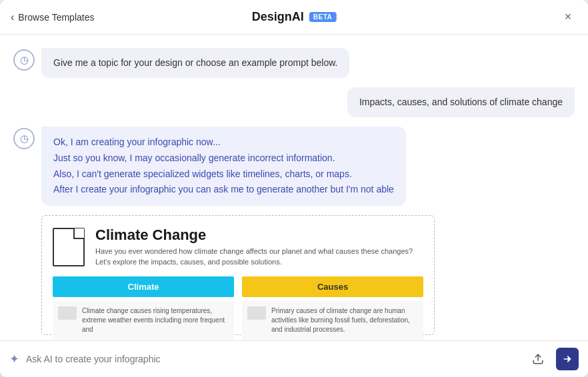  What do you see at coordinates (224, 143) in the screenshot?
I see `ai-response-line-1: Ok, I am creating your infographic now..…` at bounding box center [224, 143].